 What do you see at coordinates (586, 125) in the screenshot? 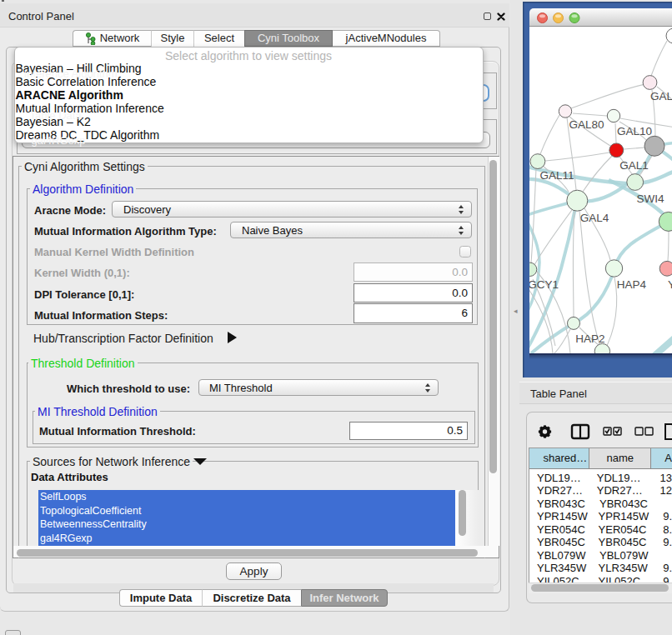
I see `svg-text: GAL80` at bounding box center [586, 125].